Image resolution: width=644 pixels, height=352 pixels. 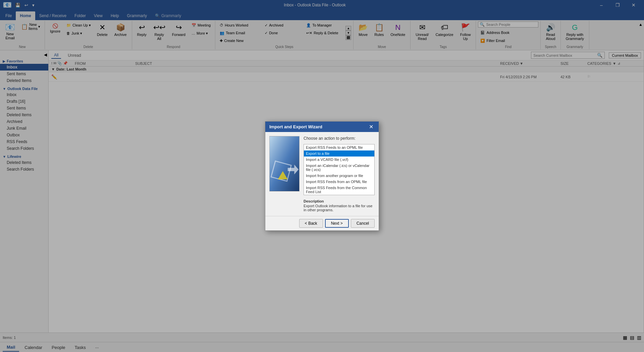 What do you see at coordinates (322, 223) in the screenshot?
I see `dialog-footer: < Back Next > Cancel` at bounding box center [322, 223].